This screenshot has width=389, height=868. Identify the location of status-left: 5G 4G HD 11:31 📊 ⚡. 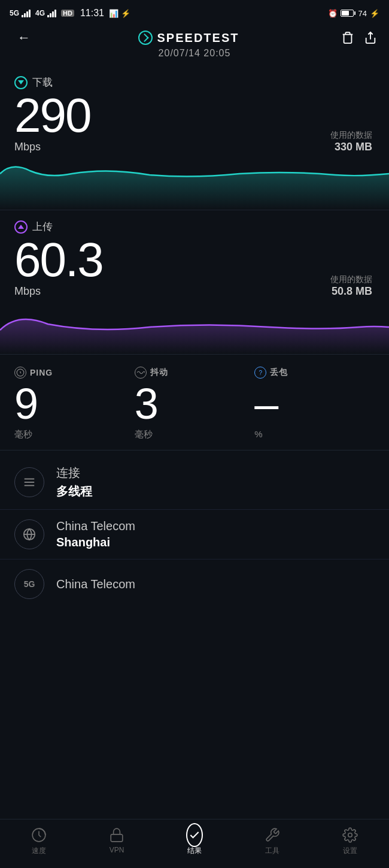
(70, 13).